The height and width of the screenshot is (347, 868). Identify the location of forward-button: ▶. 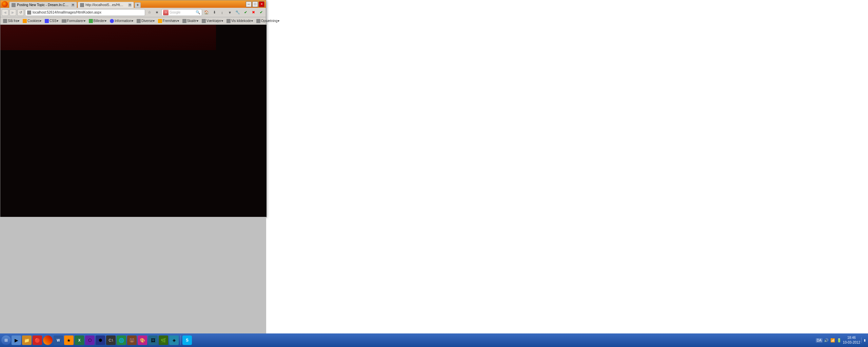
(13, 13).